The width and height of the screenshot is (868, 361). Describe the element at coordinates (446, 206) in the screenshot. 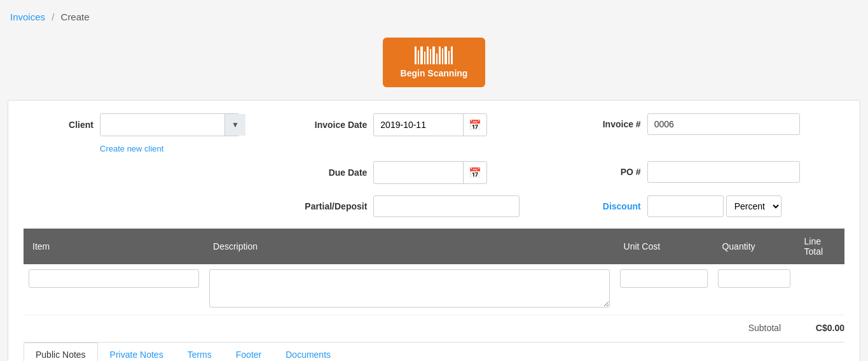

I see `partial-input` at that location.